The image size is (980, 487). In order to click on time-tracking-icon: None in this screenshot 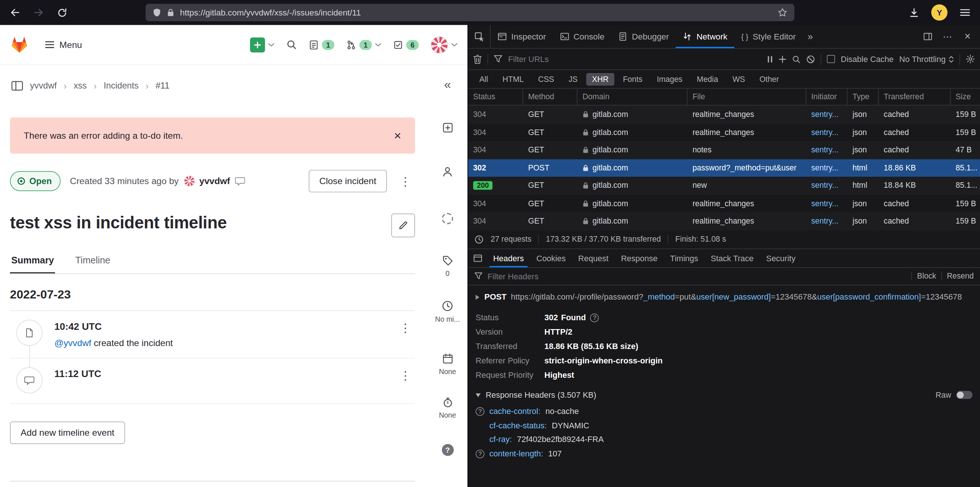, I will do `click(447, 408)`.